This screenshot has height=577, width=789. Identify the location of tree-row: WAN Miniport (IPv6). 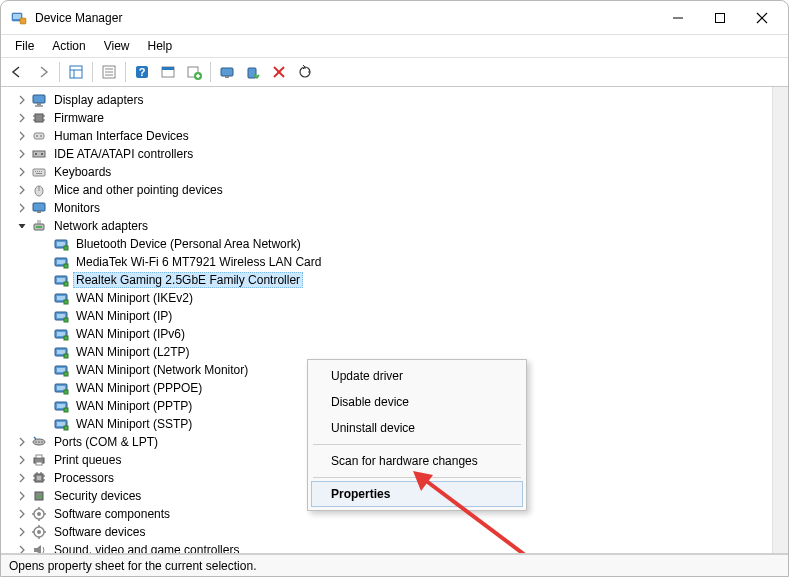
(390, 334).